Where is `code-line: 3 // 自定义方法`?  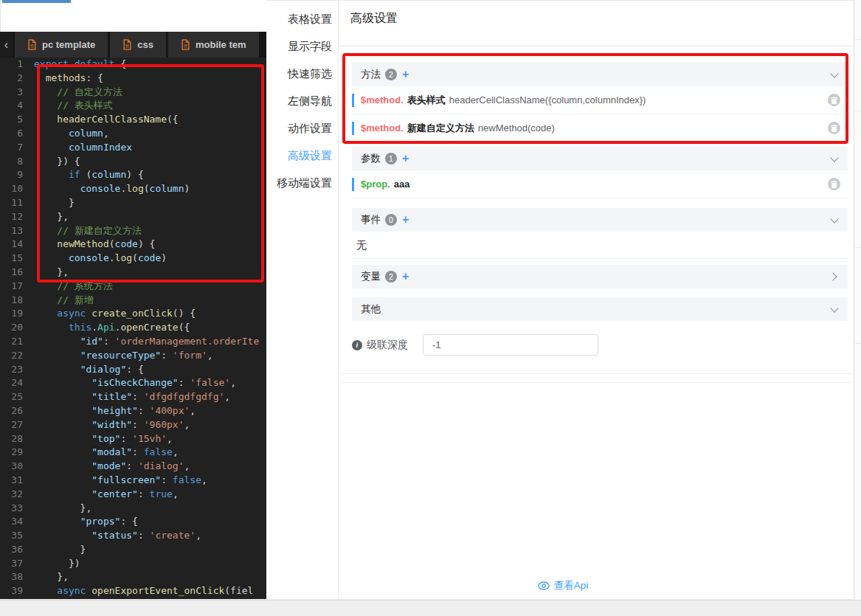
code-line: 3 // 自定义方法 is located at coordinates (133, 93).